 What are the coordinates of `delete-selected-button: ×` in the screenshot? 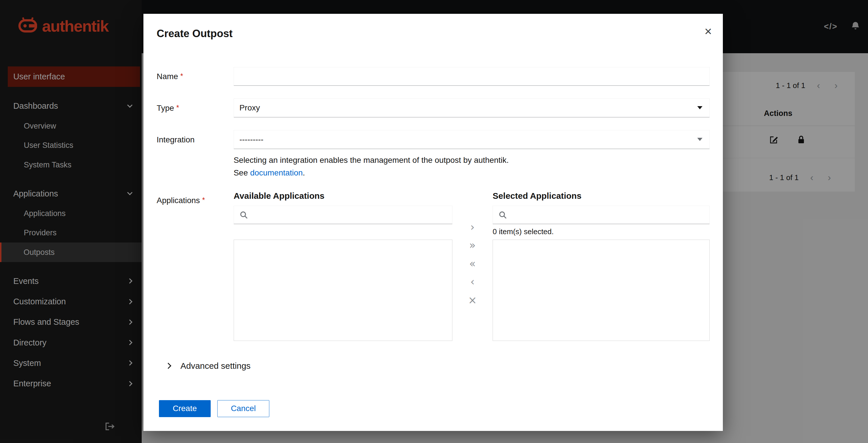 It's located at (472, 300).